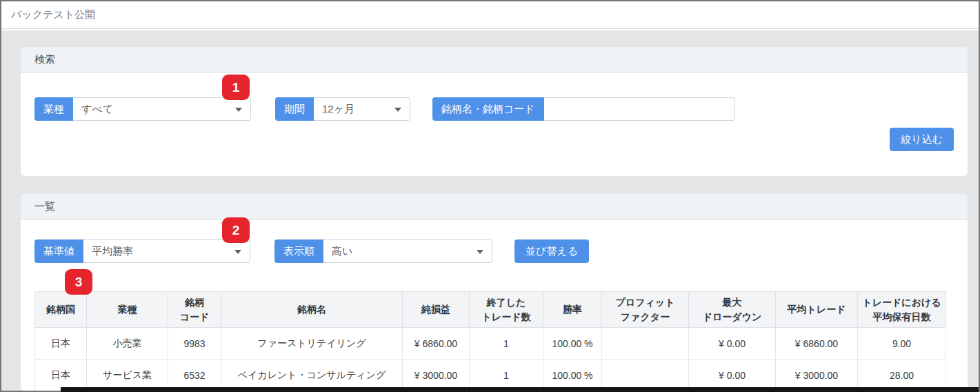 The image size is (980, 392). I want to click on period-group: 期間 12ヶ月, so click(343, 109).